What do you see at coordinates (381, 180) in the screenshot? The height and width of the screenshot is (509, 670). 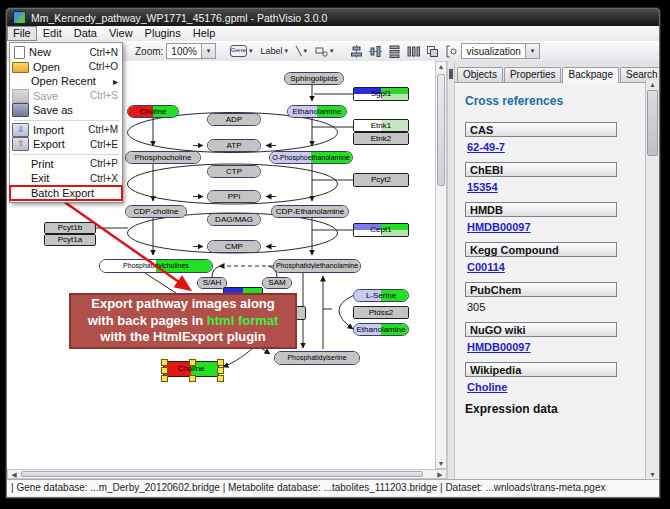 I see `pathway-node-pcyt2: Pcyt2` at bounding box center [381, 180].